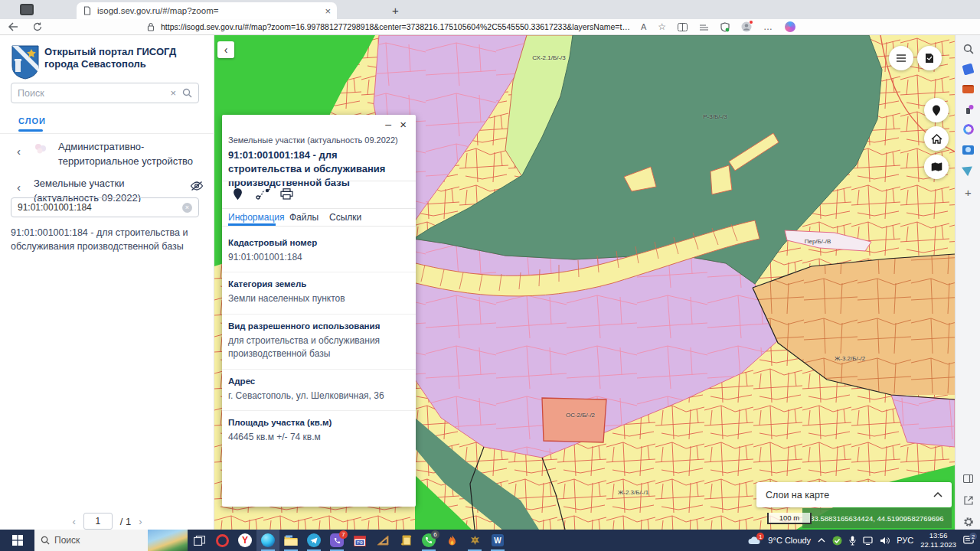 Image resolution: width=980 pixels, height=551 pixels. Describe the element at coordinates (397, 27) in the screenshot. I see `address-bar-url: https://isogd.sev.gov.ru/#/map?zoom=16.9…` at that location.